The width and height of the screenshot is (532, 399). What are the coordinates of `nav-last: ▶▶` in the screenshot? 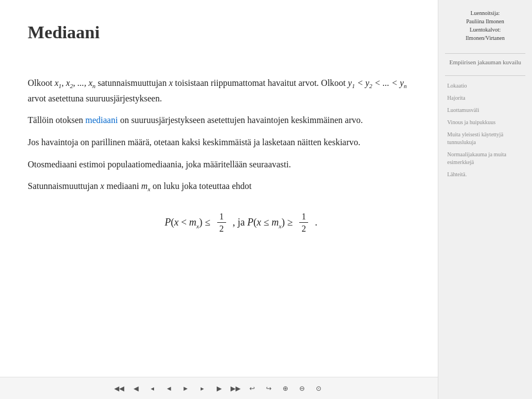 It's located at (236, 388).